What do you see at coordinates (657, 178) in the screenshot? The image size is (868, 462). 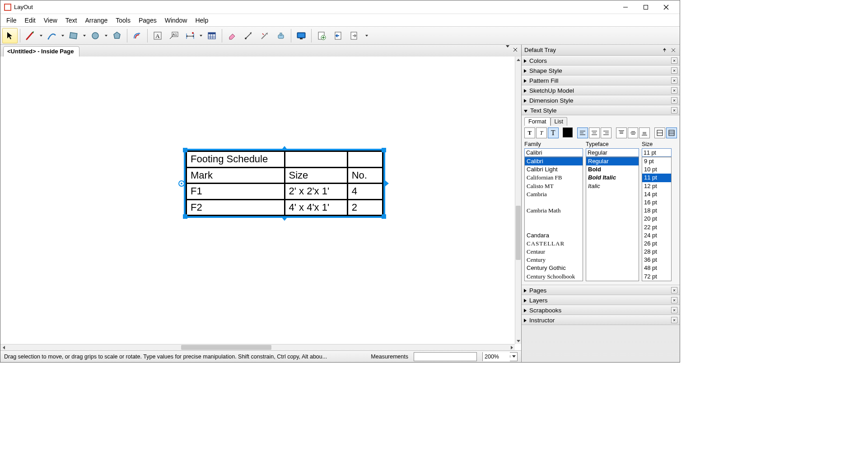 I see `list-item: 11 pt` at bounding box center [657, 178].